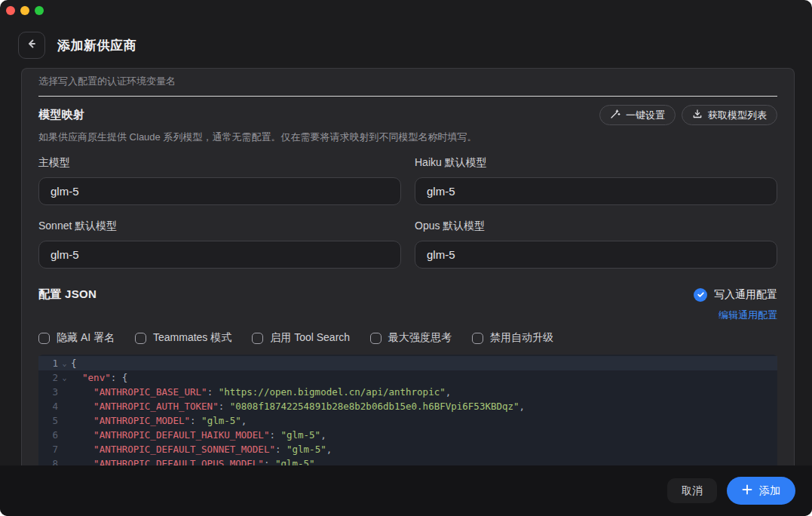  I want to click on model-mapping-title: 模型映射, so click(62, 115).